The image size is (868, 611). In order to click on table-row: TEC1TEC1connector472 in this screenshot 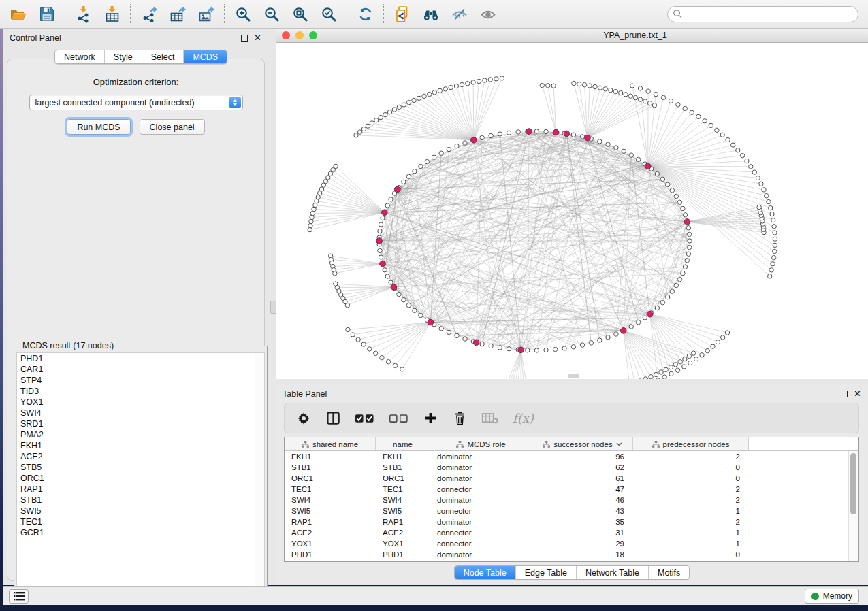, I will do `click(572, 489)`.